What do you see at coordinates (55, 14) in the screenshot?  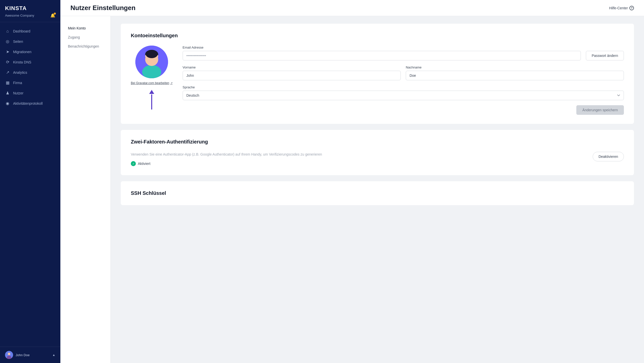 I see `notification-dot` at bounding box center [55, 14].